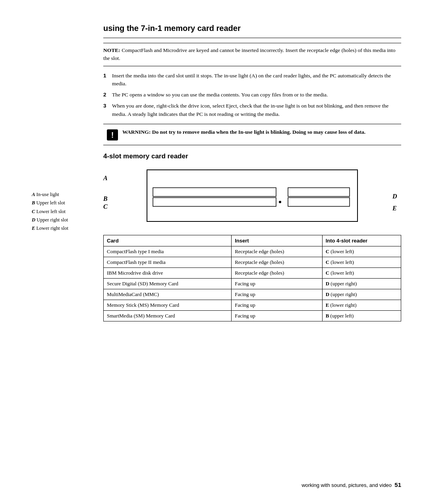 The height and width of the screenshot is (504, 429). Describe the element at coordinates (257, 80) in the screenshot. I see `step-1-text: Insert the media into the card slot unti…` at that location.